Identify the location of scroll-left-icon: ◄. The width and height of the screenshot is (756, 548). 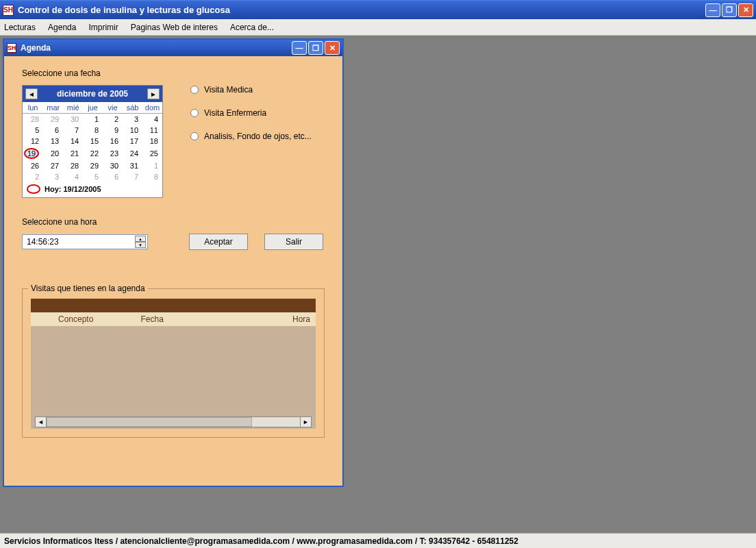
(41, 422).